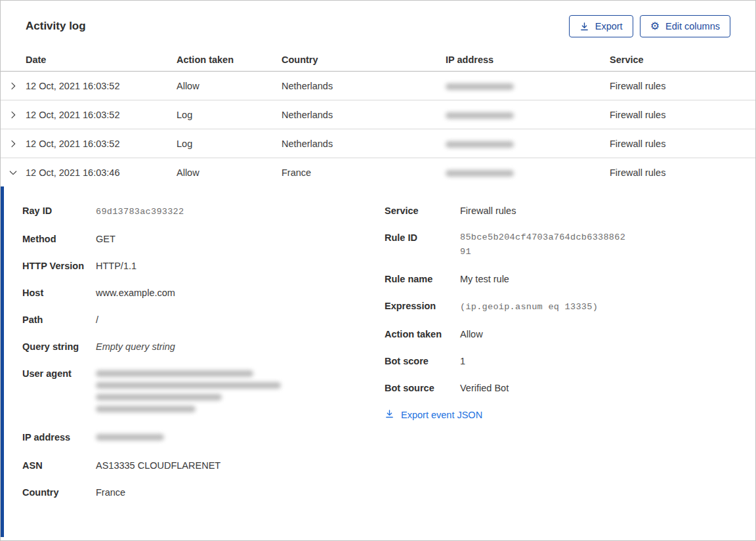 This screenshot has width=756, height=541. What do you see at coordinates (56, 26) in the screenshot?
I see `page-title: Activity log` at bounding box center [56, 26].